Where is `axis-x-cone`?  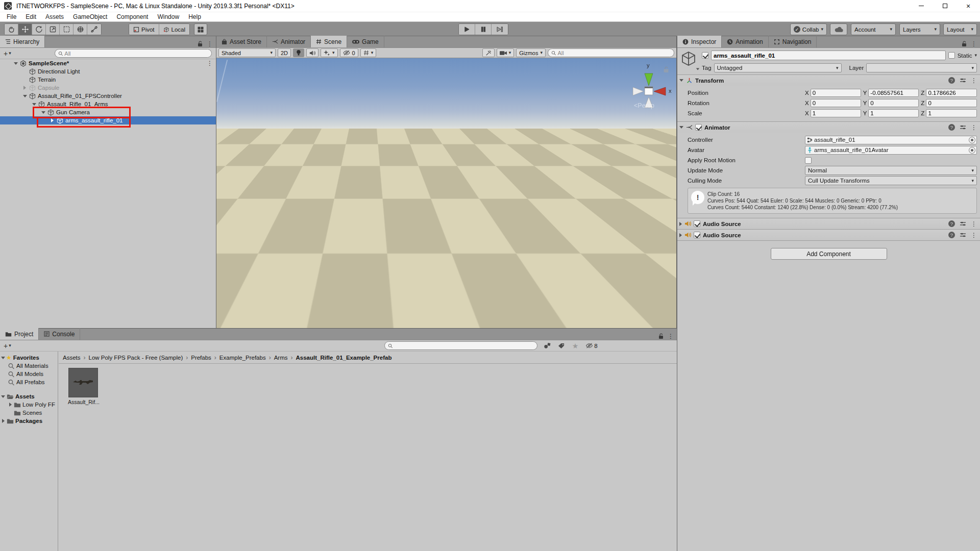 axis-x-cone is located at coordinates (659, 91).